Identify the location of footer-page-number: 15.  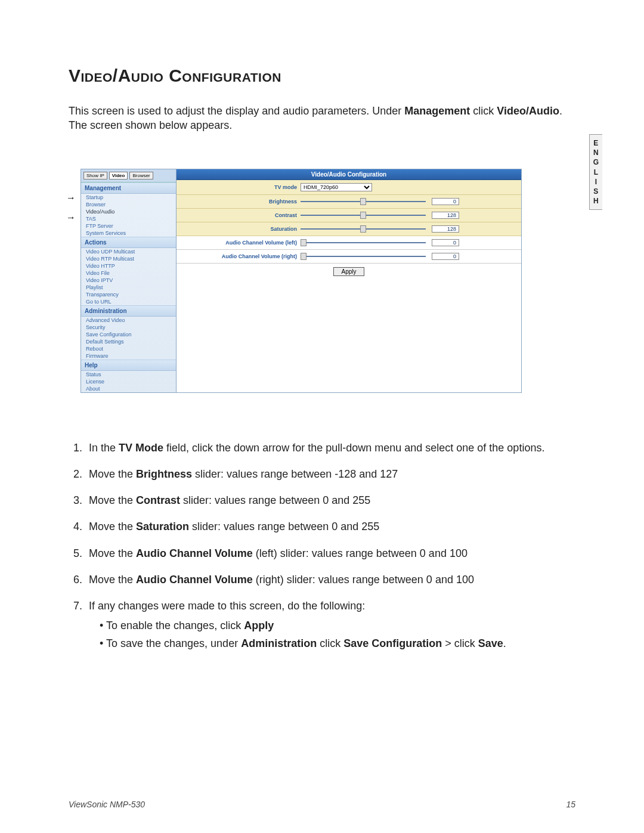
(571, 804).